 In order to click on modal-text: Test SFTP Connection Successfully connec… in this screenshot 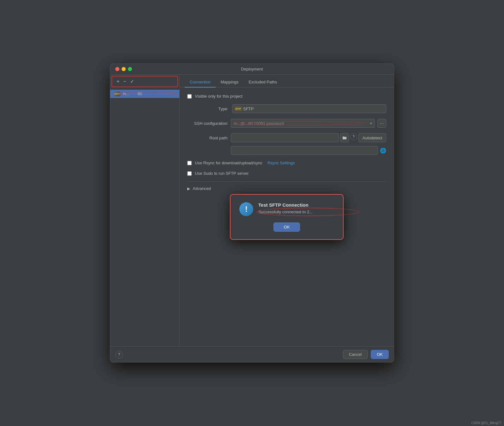, I will do `click(296, 208)`.